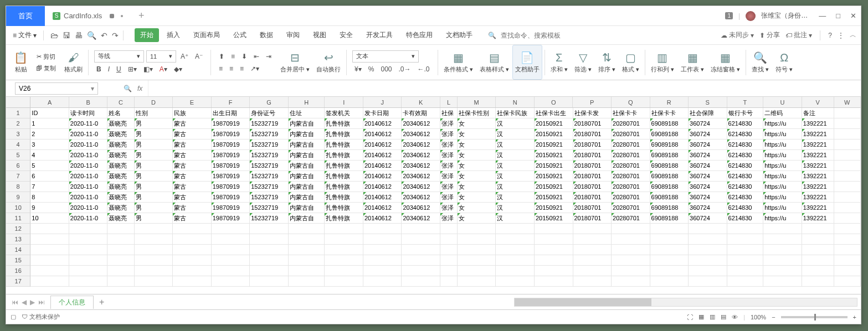  What do you see at coordinates (192, 134) in the screenshot?
I see `cell: 蒙古` at bounding box center [192, 134].